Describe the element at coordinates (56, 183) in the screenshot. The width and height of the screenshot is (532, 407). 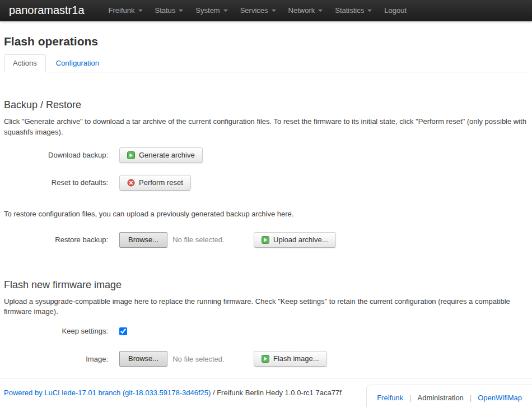
I see `reset-defaults-label: Reset to defaults:` at that location.